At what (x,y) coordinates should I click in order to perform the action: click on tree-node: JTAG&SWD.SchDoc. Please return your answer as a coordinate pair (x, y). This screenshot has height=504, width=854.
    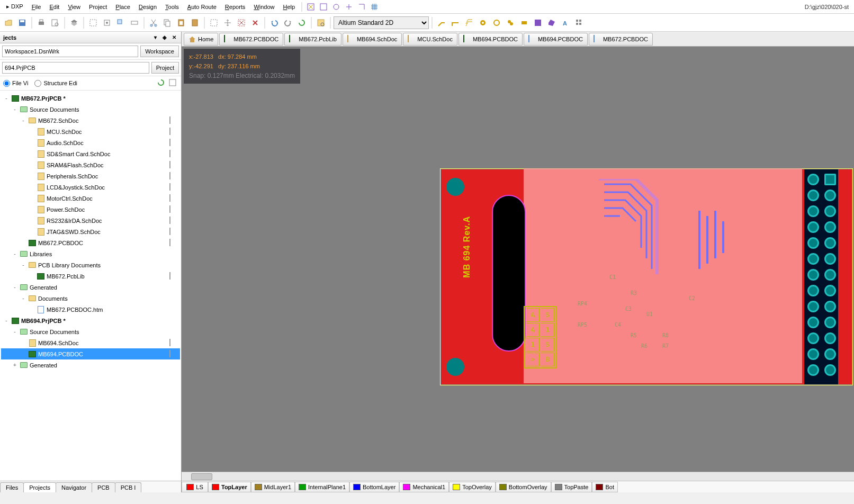
    Looking at the image, I should click on (91, 232).